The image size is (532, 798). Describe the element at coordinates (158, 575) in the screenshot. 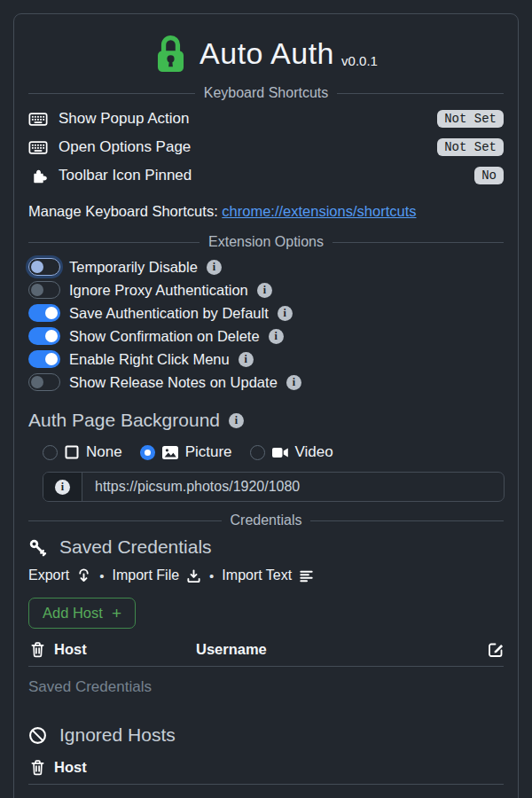

I see `import-file-action: Import File` at that location.